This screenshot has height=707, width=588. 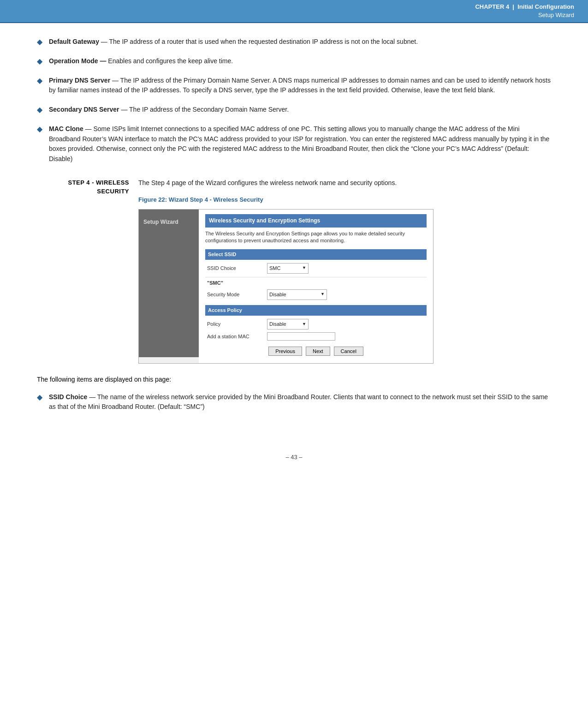 I want to click on chapter-label: CHAPTER 4, so click(x=492, y=6).